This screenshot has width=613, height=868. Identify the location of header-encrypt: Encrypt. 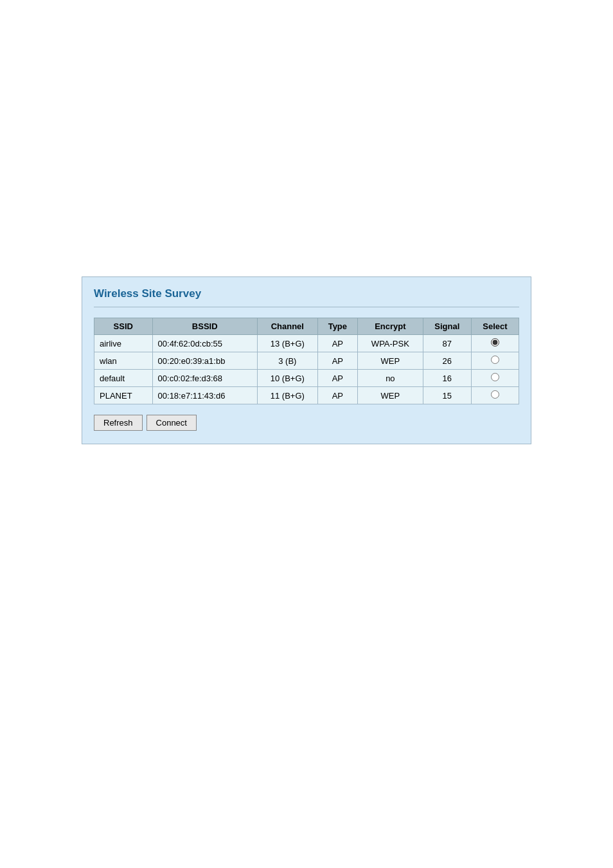
(390, 327).